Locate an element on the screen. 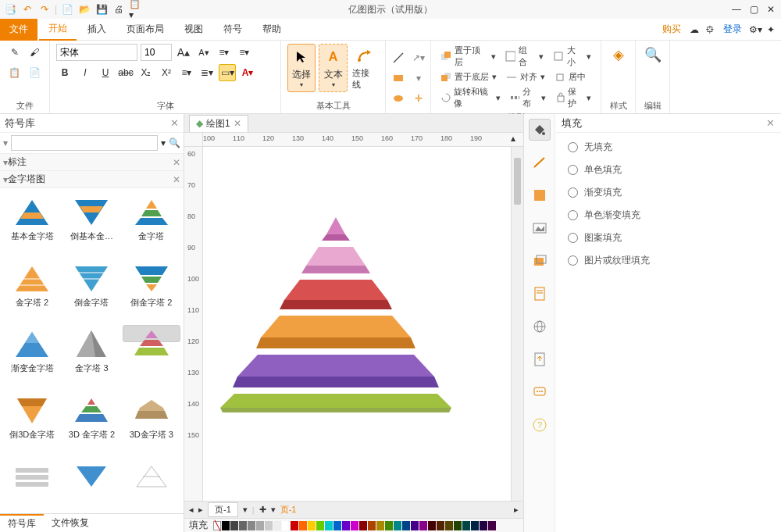 The image size is (781, 532). menu-insert: 插入 is located at coordinates (97, 30).